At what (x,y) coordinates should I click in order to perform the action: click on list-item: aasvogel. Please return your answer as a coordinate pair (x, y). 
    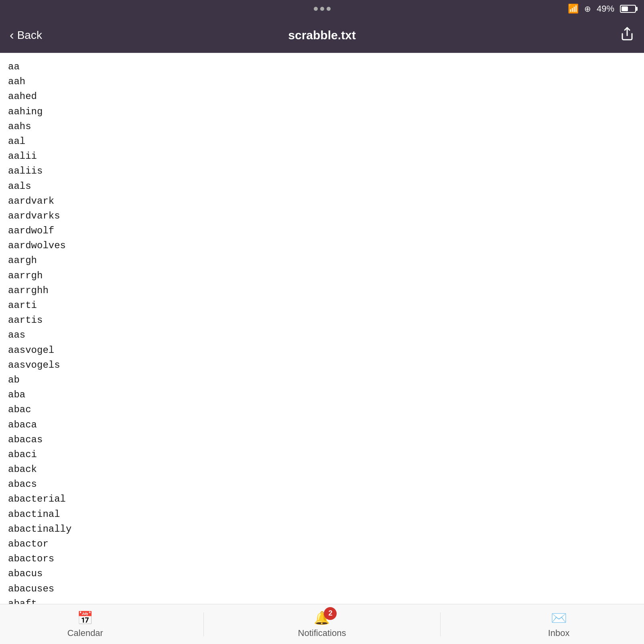
    Looking at the image, I should click on (322, 350).